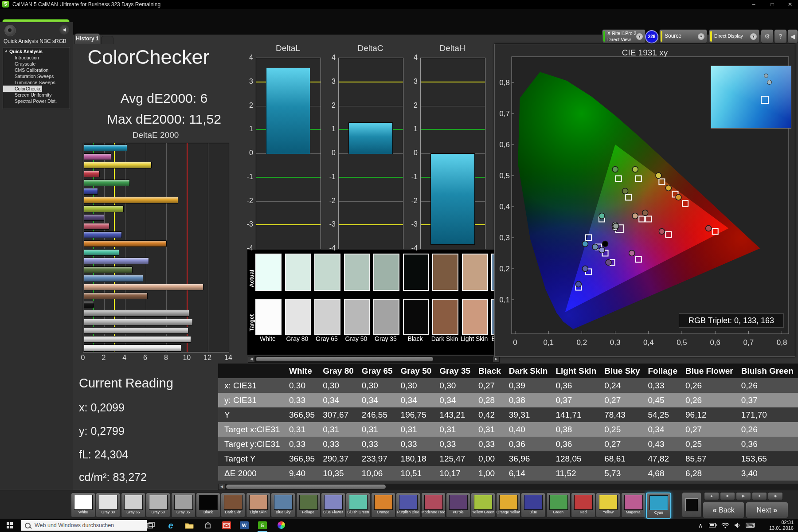  What do you see at coordinates (772, 4) in the screenshot?
I see `maximize-button: □` at bounding box center [772, 4].